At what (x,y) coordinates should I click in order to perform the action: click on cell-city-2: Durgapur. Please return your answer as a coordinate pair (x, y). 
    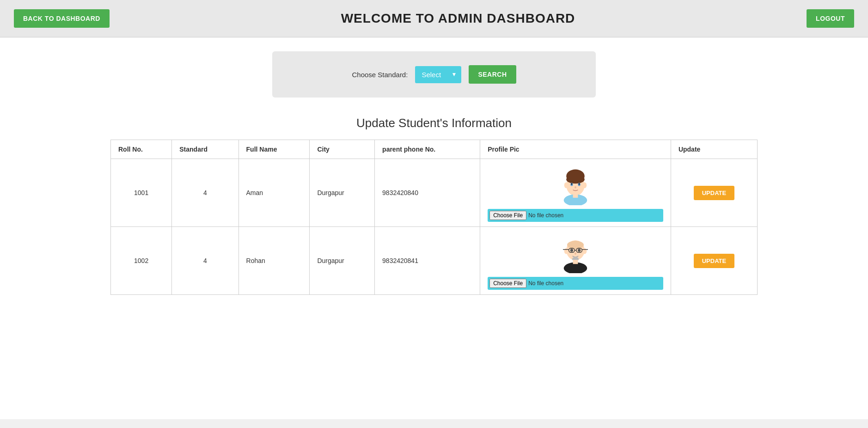
    Looking at the image, I should click on (342, 261).